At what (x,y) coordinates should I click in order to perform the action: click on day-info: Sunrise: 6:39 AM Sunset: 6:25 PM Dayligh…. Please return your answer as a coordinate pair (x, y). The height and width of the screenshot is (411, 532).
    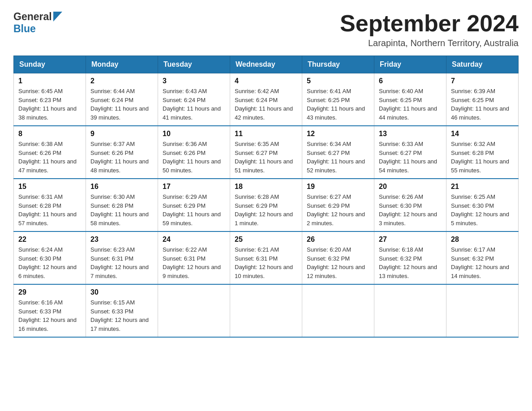
    Looking at the image, I should click on (482, 104).